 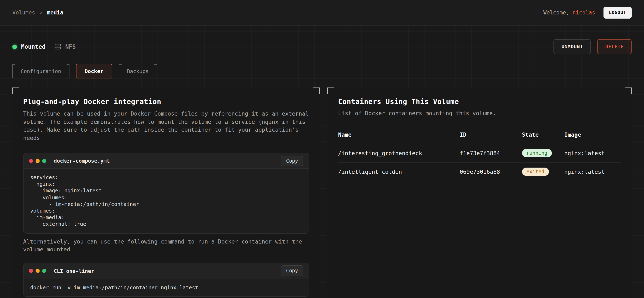 I want to click on cli-intro-text: Alternatively, you can use the following…, so click(x=166, y=246).